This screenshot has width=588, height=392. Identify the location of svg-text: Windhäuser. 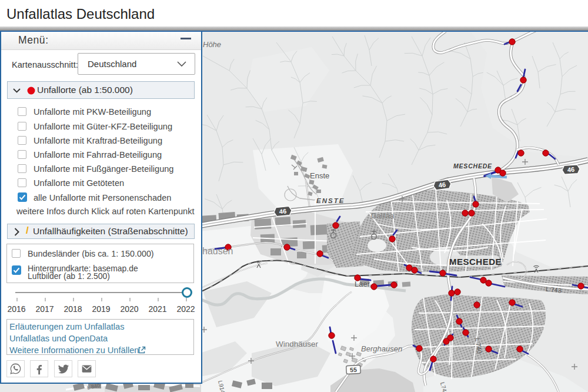
(298, 344).